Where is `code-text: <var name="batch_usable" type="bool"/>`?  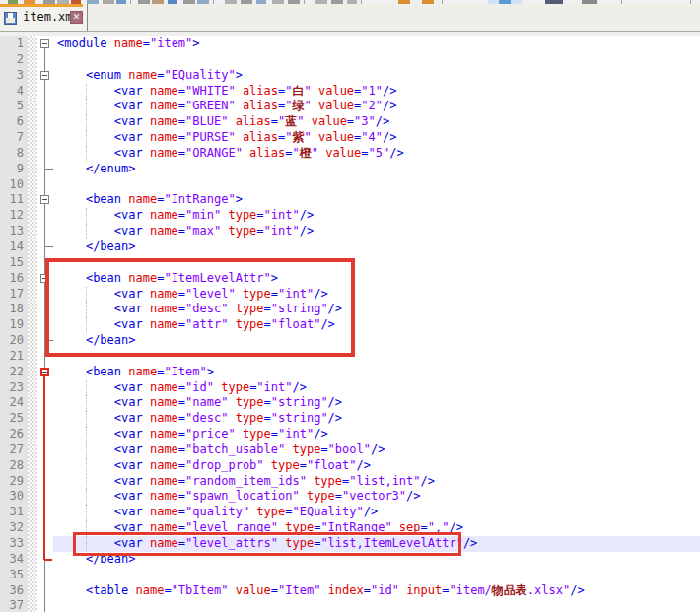 code-text: <var name="batch_usable" type="bool"/> is located at coordinates (377, 450).